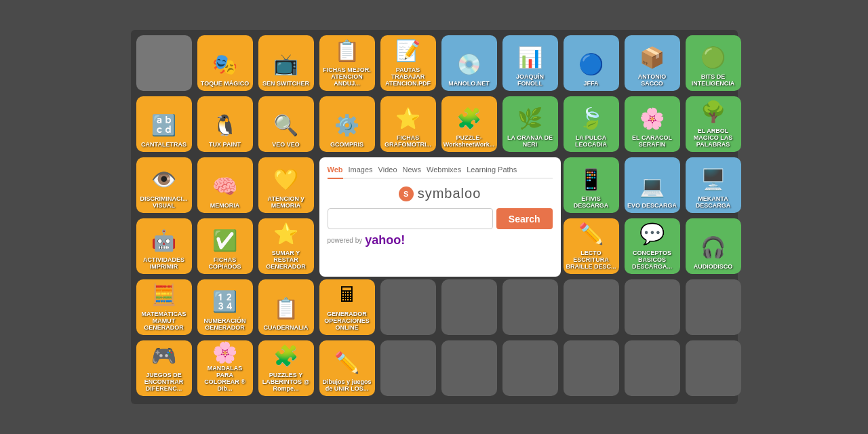  What do you see at coordinates (347, 386) in the screenshot?
I see `tile-label: Dibujos y juegos de UNIR LOS...` at bounding box center [347, 386].